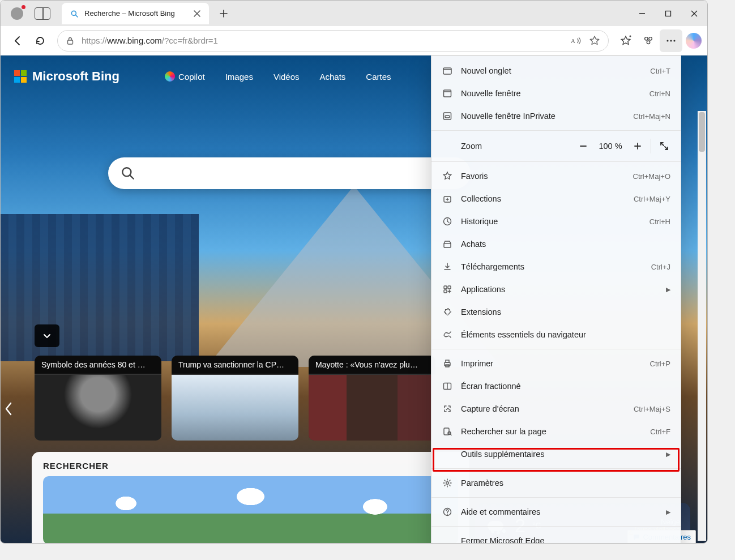 The width and height of the screenshot is (735, 560). I want to click on back-button, so click(18, 41).